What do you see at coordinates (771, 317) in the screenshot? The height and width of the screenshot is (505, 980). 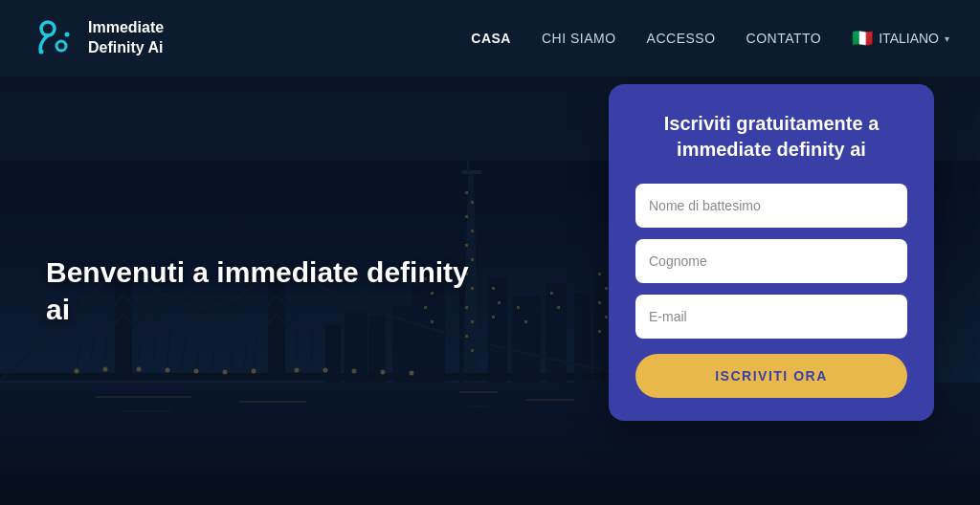 I see `email-input` at bounding box center [771, 317].